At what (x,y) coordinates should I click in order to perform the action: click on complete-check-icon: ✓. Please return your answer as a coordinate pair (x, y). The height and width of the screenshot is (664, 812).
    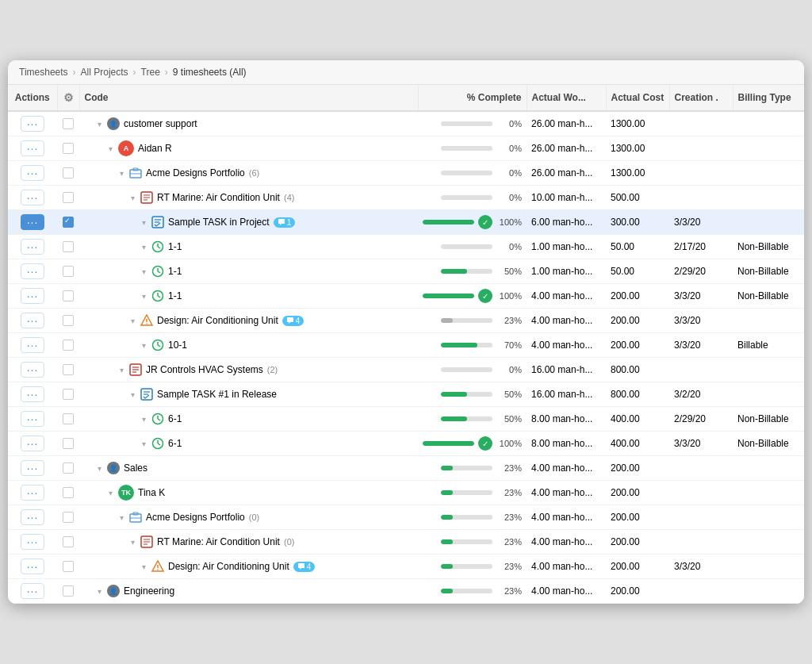
    Looking at the image, I should click on (485, 222).